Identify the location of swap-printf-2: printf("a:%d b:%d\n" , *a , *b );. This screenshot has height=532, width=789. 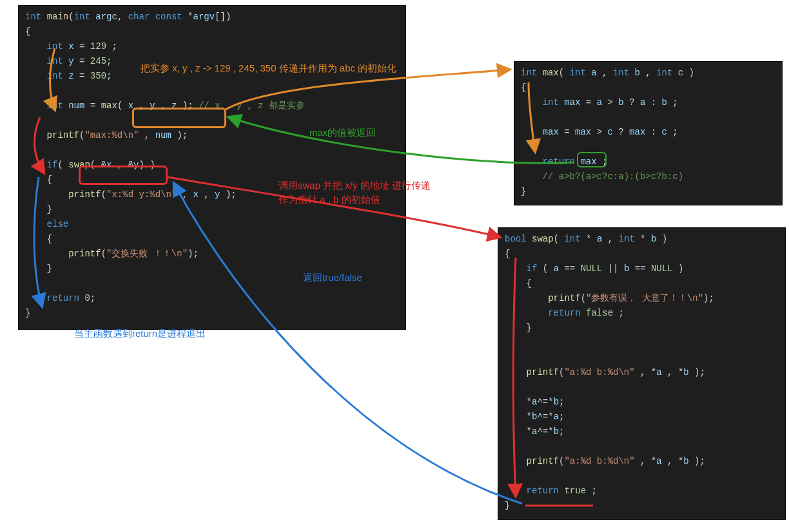
(642, 461).